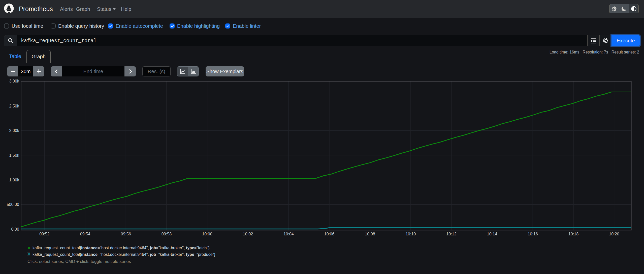 The image size is (644, 274). Describe the element at coordinates (15, 229) in the screenshot. I see `svg-text: 0.00` at that location.